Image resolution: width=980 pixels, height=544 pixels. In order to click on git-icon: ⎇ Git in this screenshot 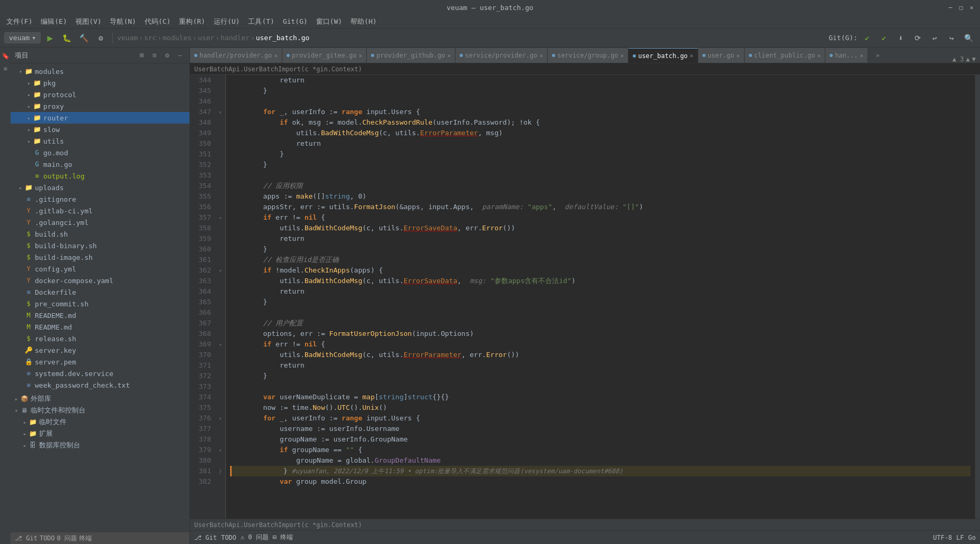, I will do `click(26, 538)`.